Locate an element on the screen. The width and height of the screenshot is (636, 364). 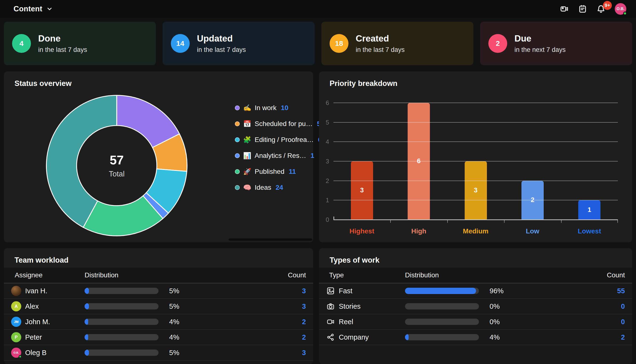
types-of-work-row-stories: Stories0%0 is located at coordinates (476, 306).